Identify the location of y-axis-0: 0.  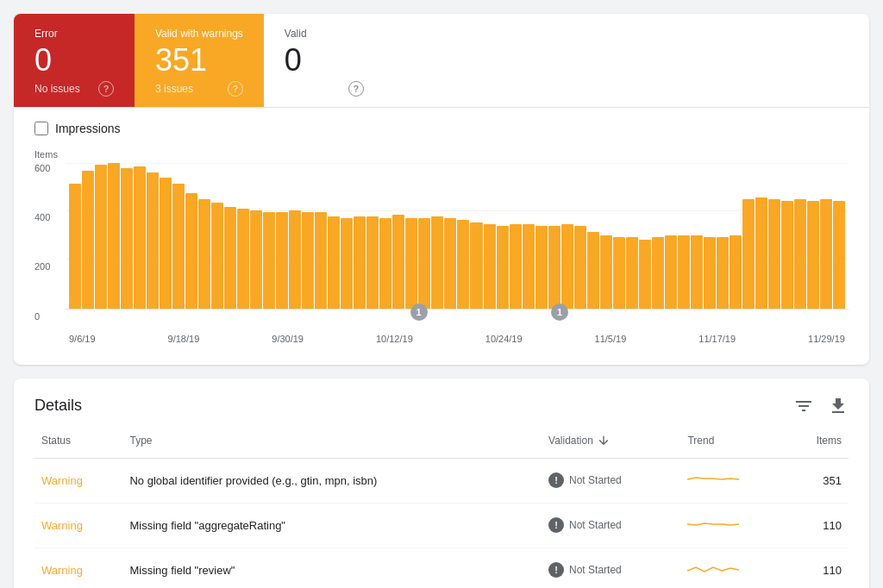
(42, 316).